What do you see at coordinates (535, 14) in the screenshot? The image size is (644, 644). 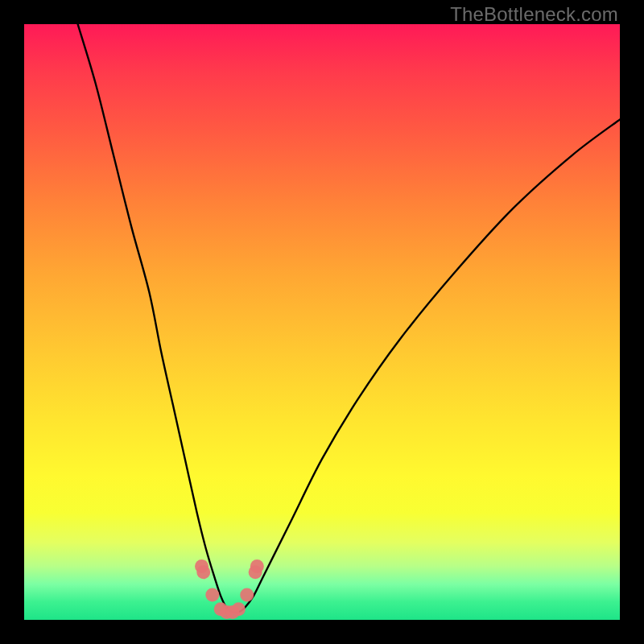 I see `watermark-label: TheBottleneck.com` at bounding box center [535, 14].